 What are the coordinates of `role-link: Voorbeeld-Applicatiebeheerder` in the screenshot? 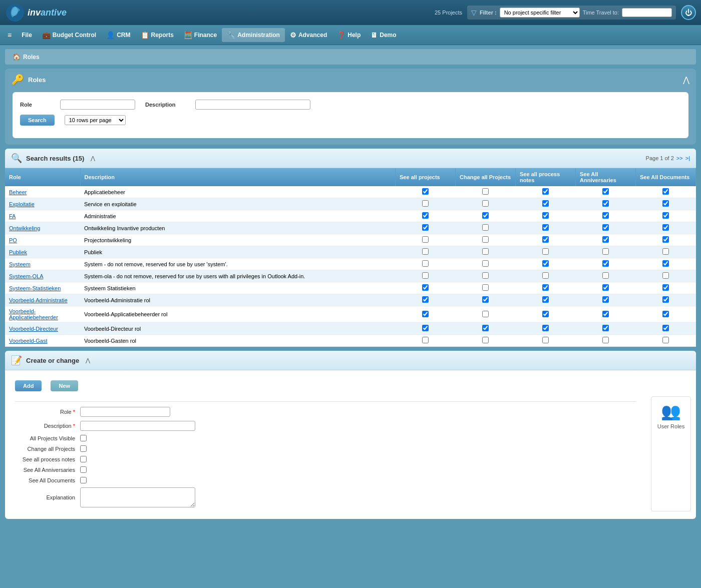 It's located at (34, 314).